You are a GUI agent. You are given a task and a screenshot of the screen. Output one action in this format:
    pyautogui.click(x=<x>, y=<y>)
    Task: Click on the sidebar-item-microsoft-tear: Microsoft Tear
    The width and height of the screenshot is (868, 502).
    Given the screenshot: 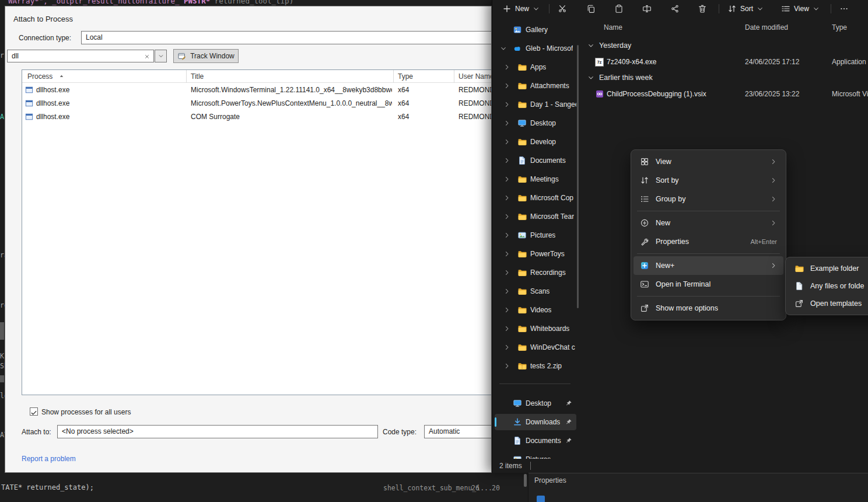 What is the action you would take?
    pyautogui.click(x=536, y=217)
    